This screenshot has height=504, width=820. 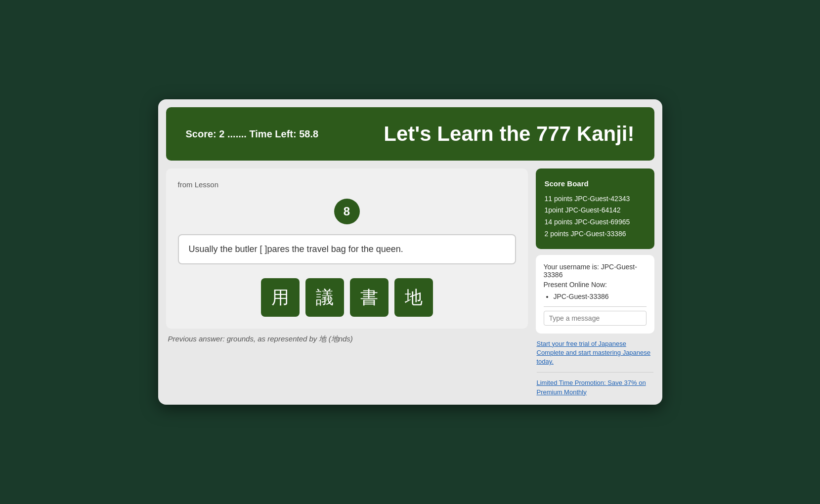 I want to click on lesson-number-badge: 8, so click(x=347, y=211).